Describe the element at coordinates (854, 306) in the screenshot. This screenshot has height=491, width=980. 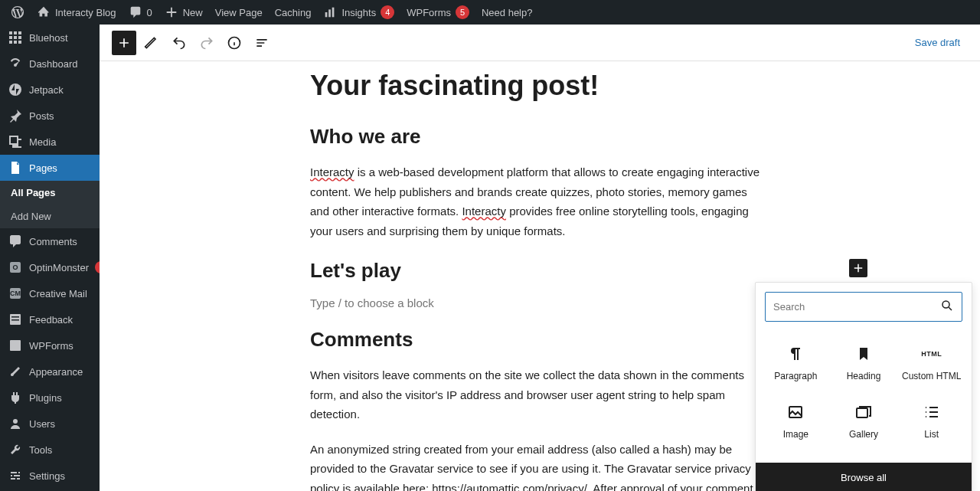
I see `inserter-search-input` at that location.